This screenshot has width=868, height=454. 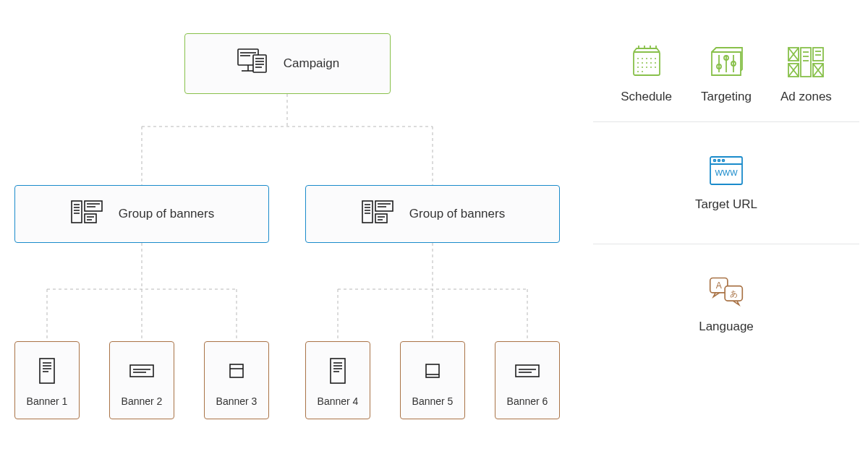 What do you see at coordinates (726, 304) in the screenshot?
I see `side-item-language: A あ Language` at bounding box center [726, 304].